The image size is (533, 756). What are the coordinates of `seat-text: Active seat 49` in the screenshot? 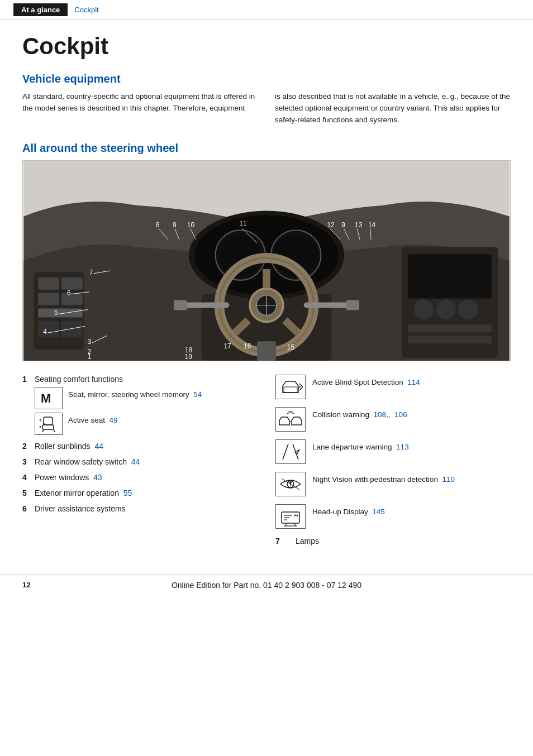 It's located at (93, 419).